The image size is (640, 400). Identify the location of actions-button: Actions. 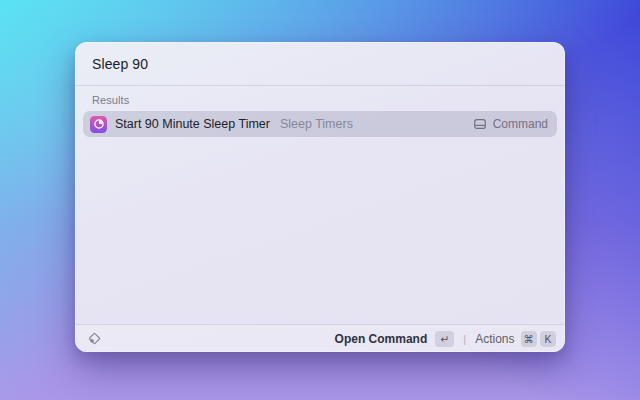
(494, 339).